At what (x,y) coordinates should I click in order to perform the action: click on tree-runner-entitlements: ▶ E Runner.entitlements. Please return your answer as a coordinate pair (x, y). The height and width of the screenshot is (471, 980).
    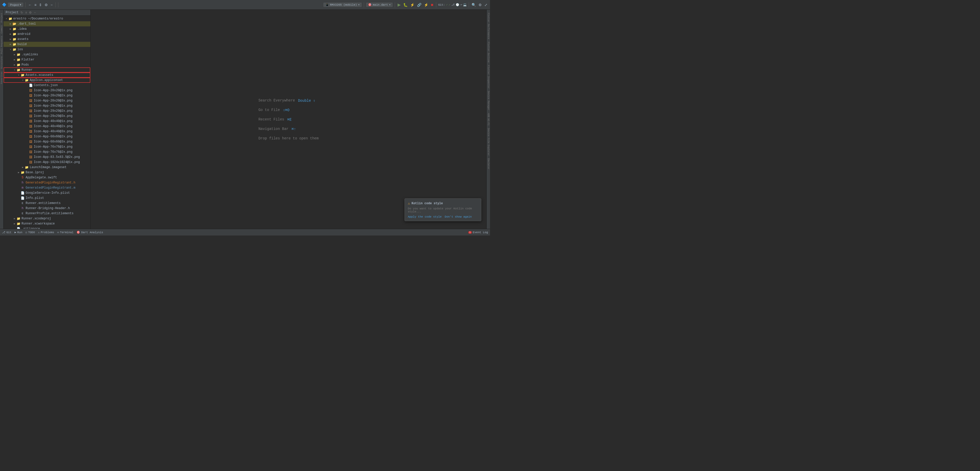
    Looking at the image, I should click on (47, 203).